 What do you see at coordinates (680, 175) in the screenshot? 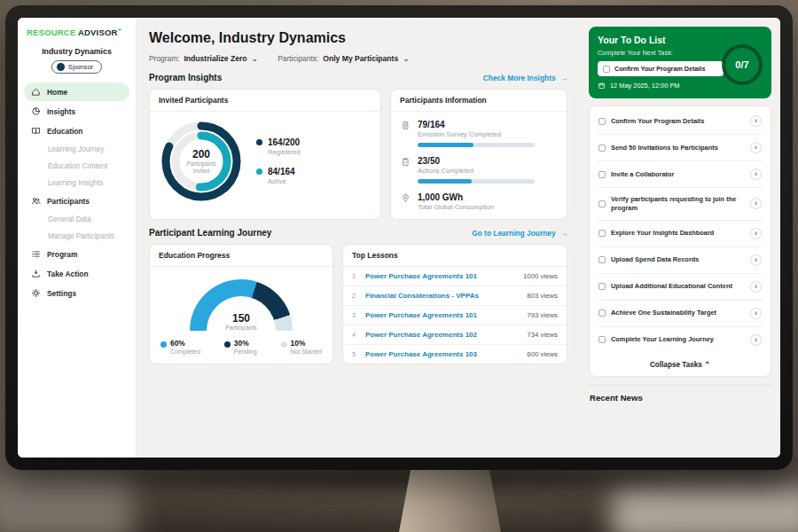
I see `task-row-invite-collaborator: Invite a Collaborator ›` at bounding box center [680, 175].